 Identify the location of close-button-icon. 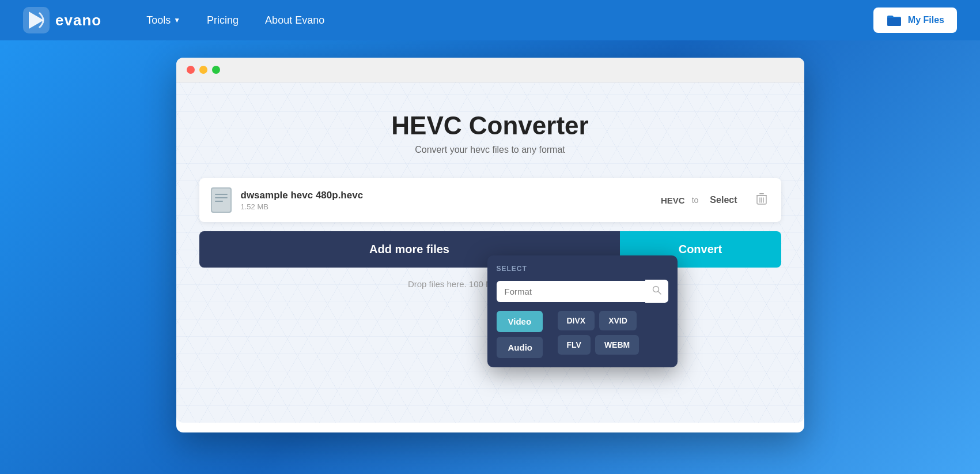
(191, 70).